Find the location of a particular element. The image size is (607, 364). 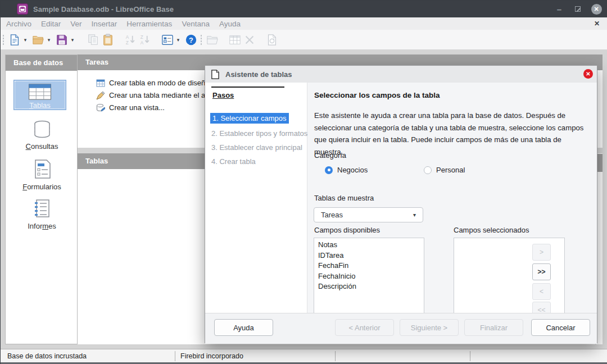

available-fields-label: Campos disponibles is located at coordinates (347, 230).